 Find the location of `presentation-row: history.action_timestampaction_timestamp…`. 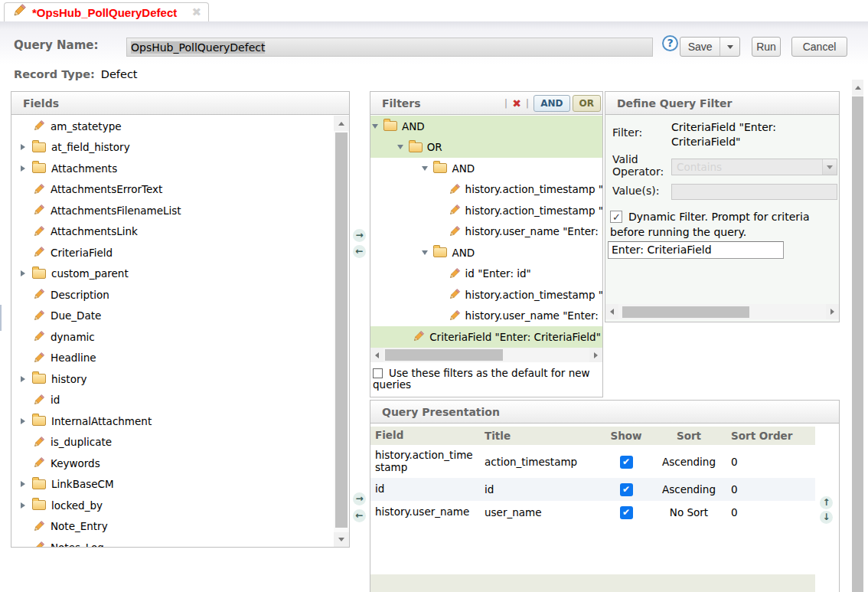

presentation-row: history.action_timestampaction_timestamp… is located at coordinates (592, 461).